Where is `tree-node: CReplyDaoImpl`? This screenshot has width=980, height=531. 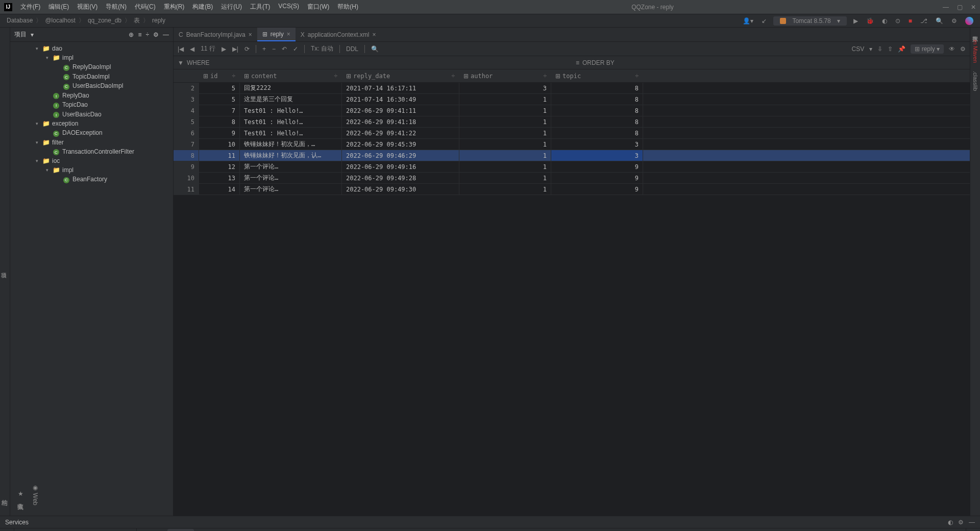
tree-node: CReplyDaoImpl is located at coordinates (92, 67).